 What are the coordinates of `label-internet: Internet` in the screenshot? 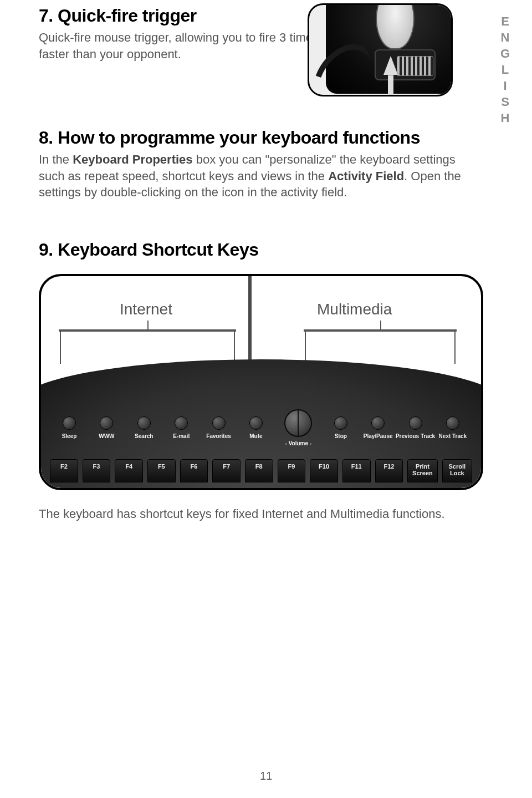 It's located at (146, 309).